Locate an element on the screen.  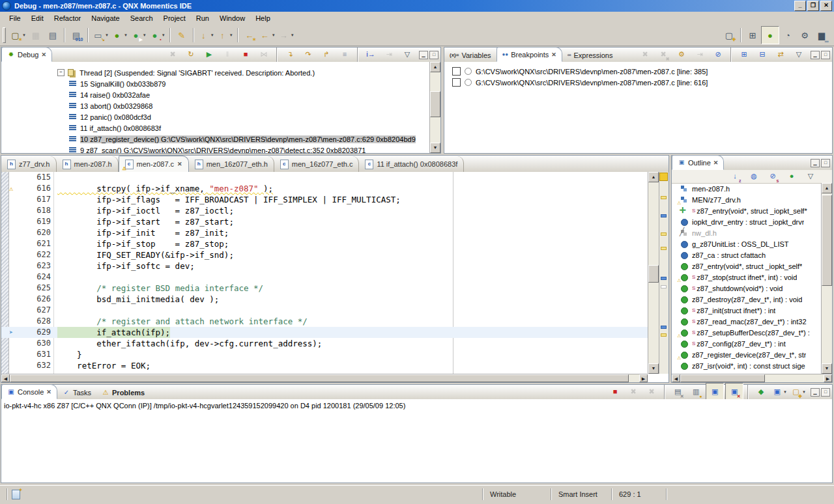
menu-window: Window is located at coordinates (232, 18).